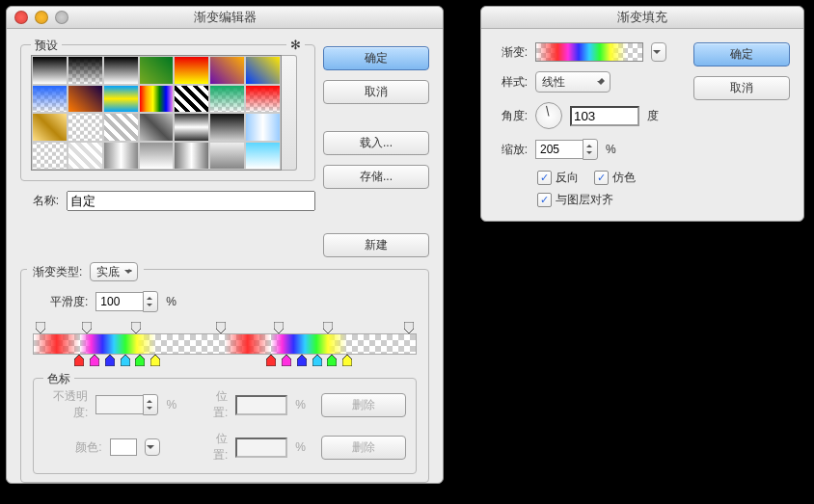  I want to click on style-select: 线性, so click(573, 82).